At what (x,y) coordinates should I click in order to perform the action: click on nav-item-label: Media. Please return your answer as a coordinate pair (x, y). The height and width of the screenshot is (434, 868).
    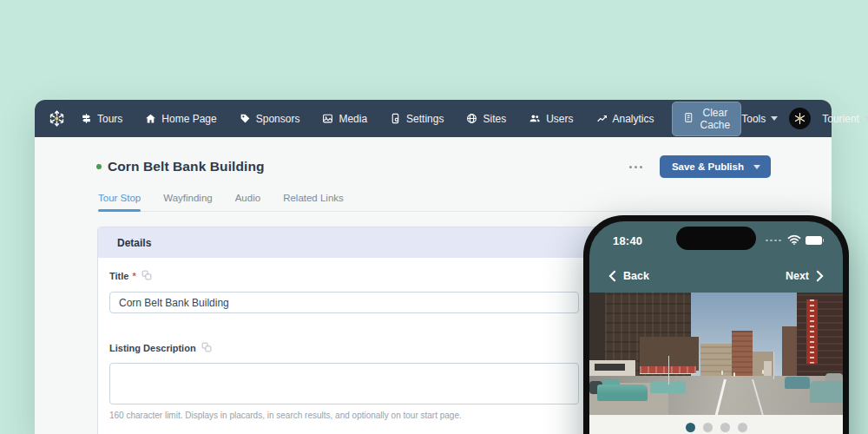
    Looking at the image, I should click on (352, 119).